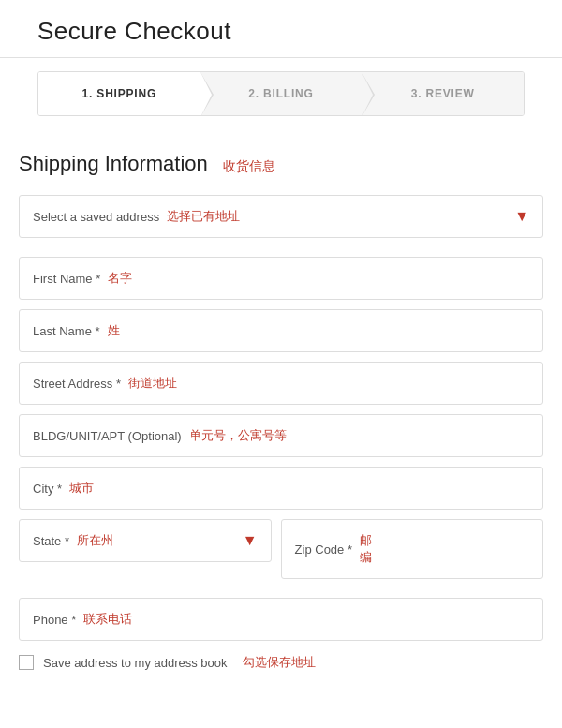 The height and width of the screenshot is (728, 562). What do you see at coordinates (81, 488) in the screenshot?
I see `city-cn: 城市` at bounding box center [81, 488].